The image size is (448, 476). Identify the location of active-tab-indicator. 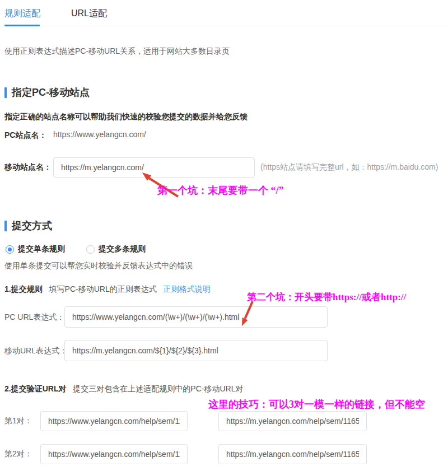
(22, 26).